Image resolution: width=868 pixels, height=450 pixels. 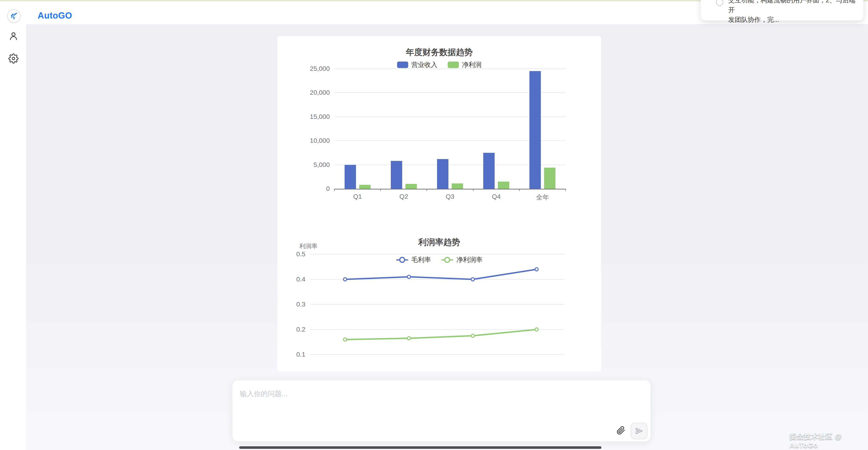 I want to click on paperclip-icon, so click(x=621, y=430).